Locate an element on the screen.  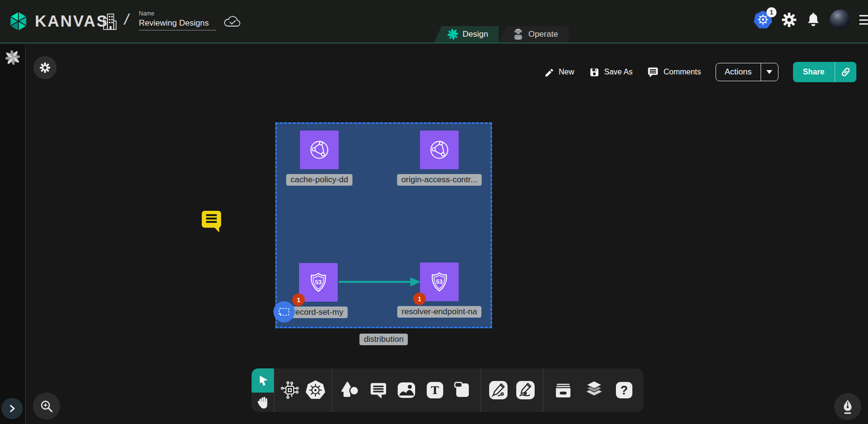
meshery-logo-icon is located at coordinates (13, 58).